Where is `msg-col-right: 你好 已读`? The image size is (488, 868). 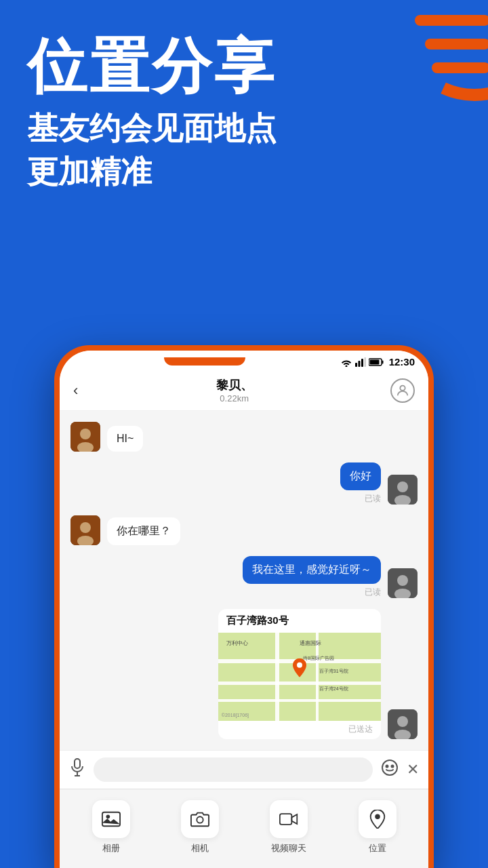
msg-col-right: 你好 已读 is located at coordinates (361, 484).